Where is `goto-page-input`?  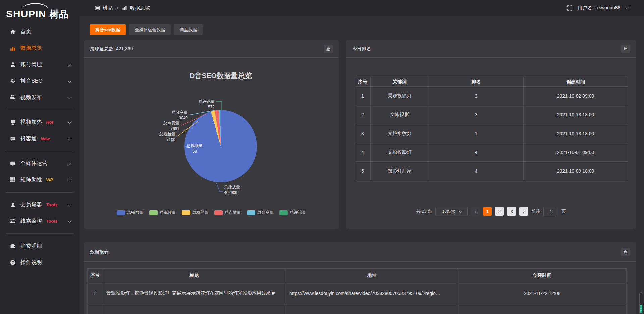
goto-page-input is located at coordinates (551, 211).